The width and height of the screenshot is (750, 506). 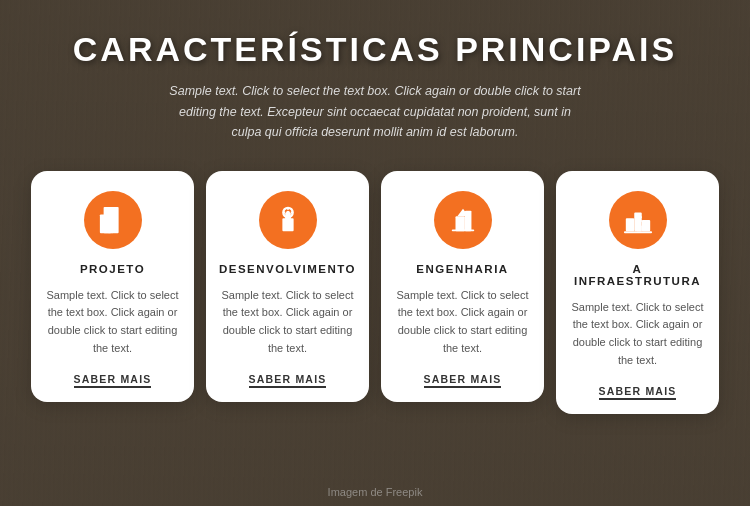 What do you see at coordinates (288, 322) in the screenshot?
I see `card-text-desenvolvimento: Sample text. Click to select the text bo…` at bounding box center [288, 322].